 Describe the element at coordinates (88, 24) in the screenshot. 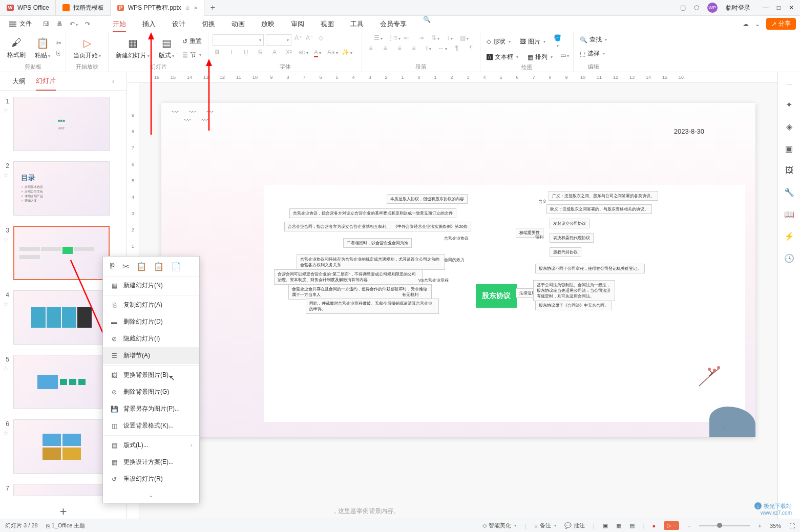

I see `redo-icon: ↷` at that location.